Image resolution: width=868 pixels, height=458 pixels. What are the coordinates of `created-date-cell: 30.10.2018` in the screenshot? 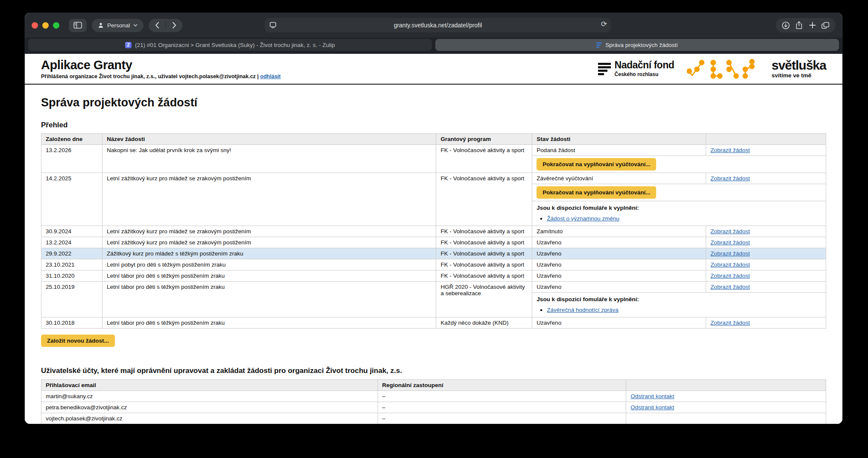 It's located at (72, 323).